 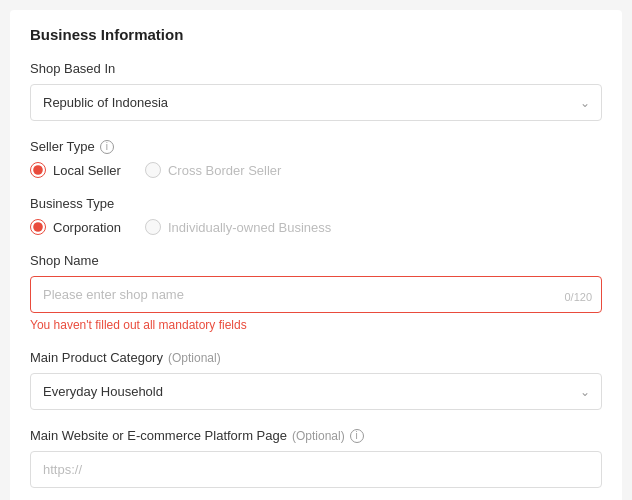 I want to click on page-title: Business Information, so click(x=316, y=34).